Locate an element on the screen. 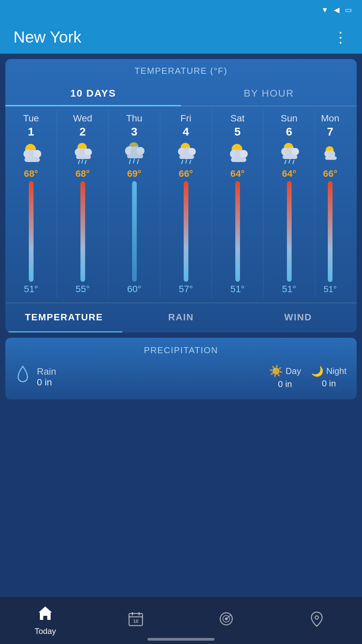  day-night-precip: ☀️ Day 0 in 🌙 Night 0 in is located at coordinates (308, 377).